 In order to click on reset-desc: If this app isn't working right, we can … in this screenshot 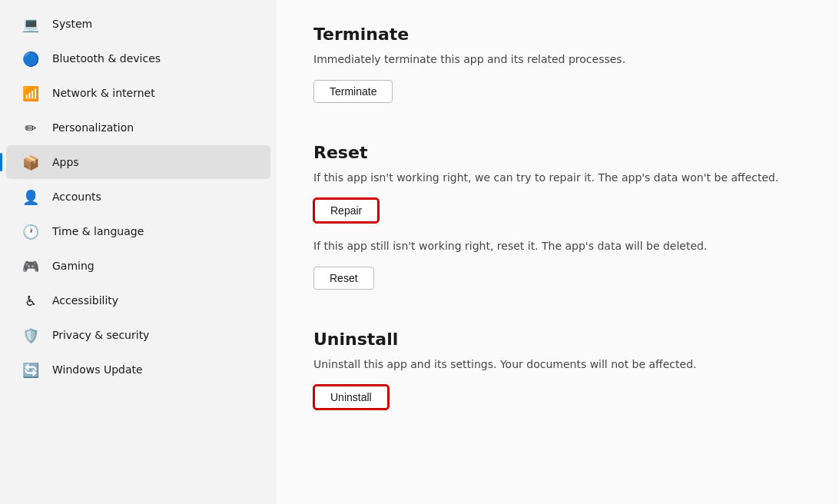, I will do `click(558, 178)`.